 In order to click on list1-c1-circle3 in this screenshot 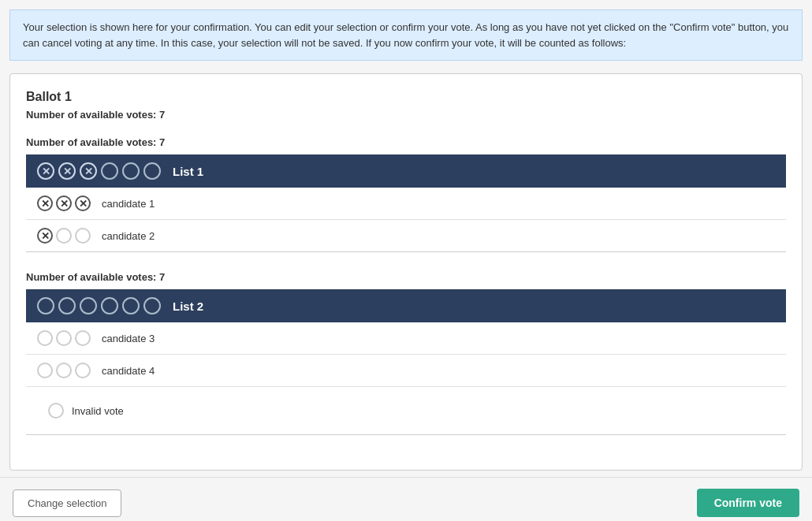, I will do `click(83, 203)`.